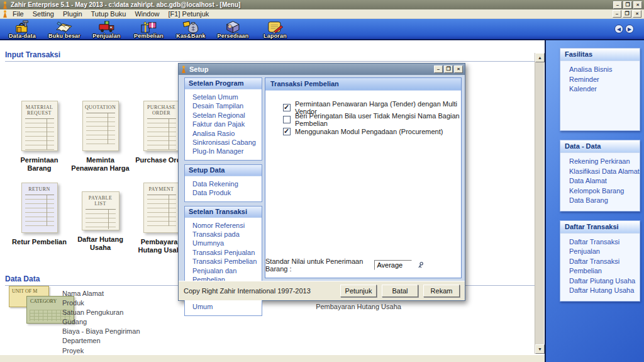  I want to click on nav-back-button: ◀, so click(619, 29).